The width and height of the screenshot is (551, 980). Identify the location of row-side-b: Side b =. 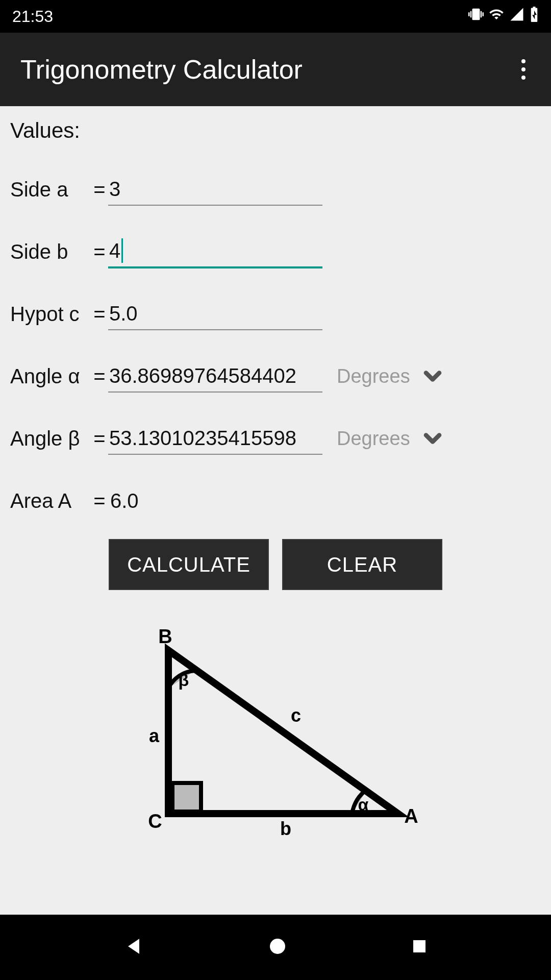
(276, 252).